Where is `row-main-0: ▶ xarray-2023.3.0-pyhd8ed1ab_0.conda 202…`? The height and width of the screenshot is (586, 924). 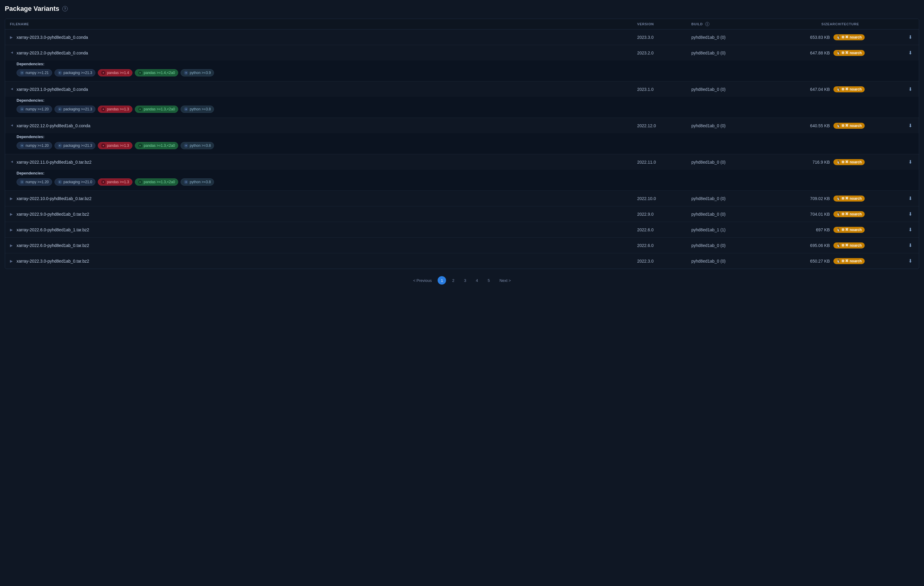 row-main-0: ▶ xarray-2023.3.0-pyhd8ed1ab_0.conda 202… is located at coordinates (462, 37).